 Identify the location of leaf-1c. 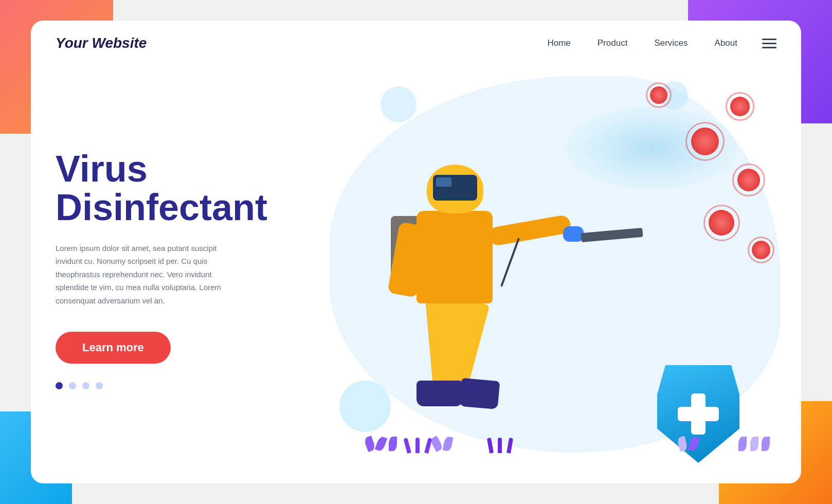
(393, 444).